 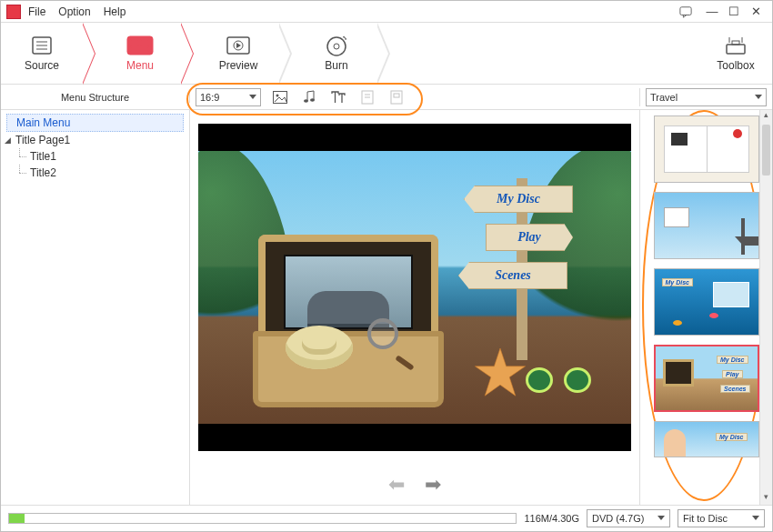 I want to click on workflow-steps: Source Menu Preview Burn Toolbox, so click(x=386, y=54).